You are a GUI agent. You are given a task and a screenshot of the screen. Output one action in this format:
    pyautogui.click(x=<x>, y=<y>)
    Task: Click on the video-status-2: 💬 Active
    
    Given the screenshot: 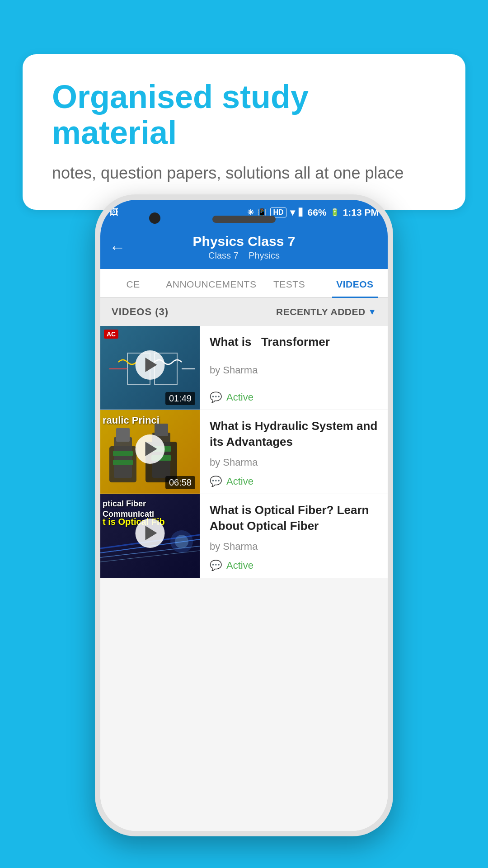 What is the action you would take?
    pyautogui.click(x=295, y=481)
    